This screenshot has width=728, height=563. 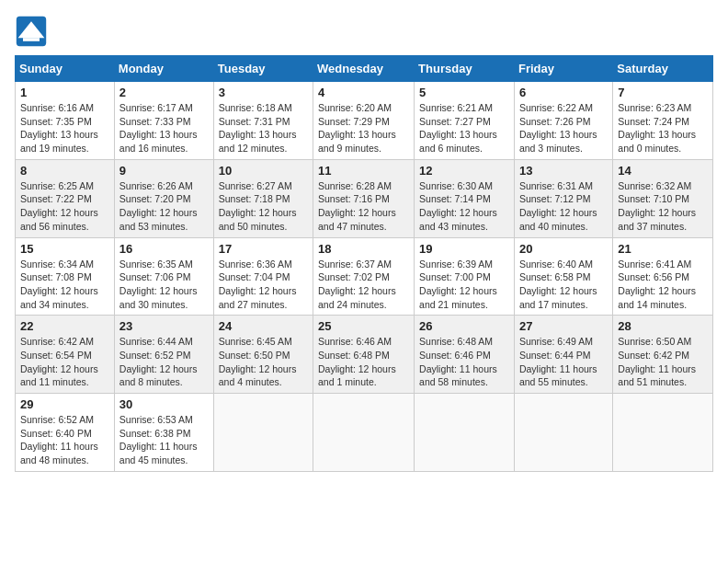 What do you see at coordinates (664, 355) in the screenshot?
I see `day-cell: 28Sunrise: 6:50 AM Sunset: 6:42 PM Dayli…` at bounding box center [664, 355].